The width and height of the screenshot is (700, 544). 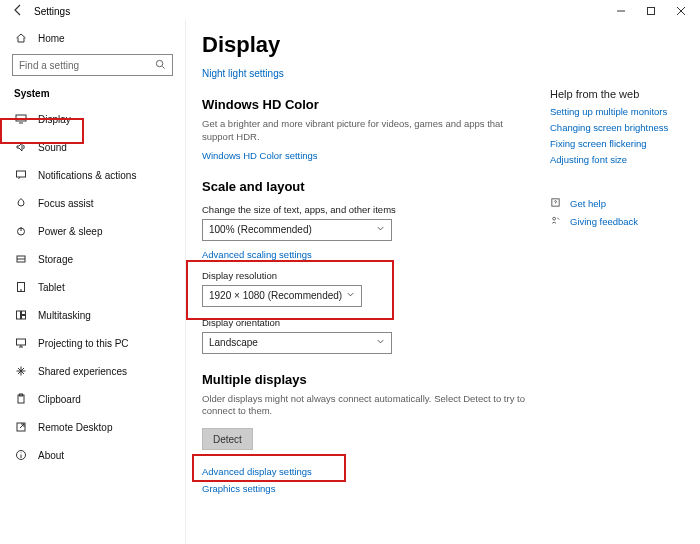 I want to click on orientation-value: Landscape, so click(x=234, y=342).